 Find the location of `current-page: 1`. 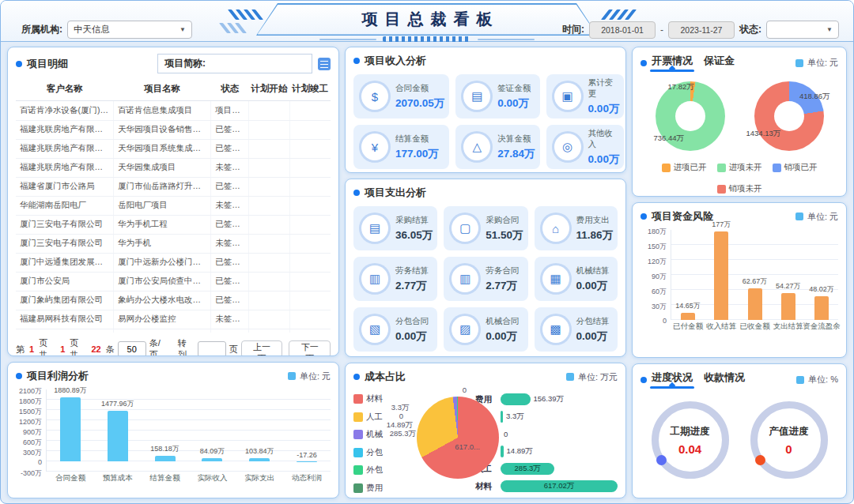

current-page: 1 is located at coordinates (32, 349).